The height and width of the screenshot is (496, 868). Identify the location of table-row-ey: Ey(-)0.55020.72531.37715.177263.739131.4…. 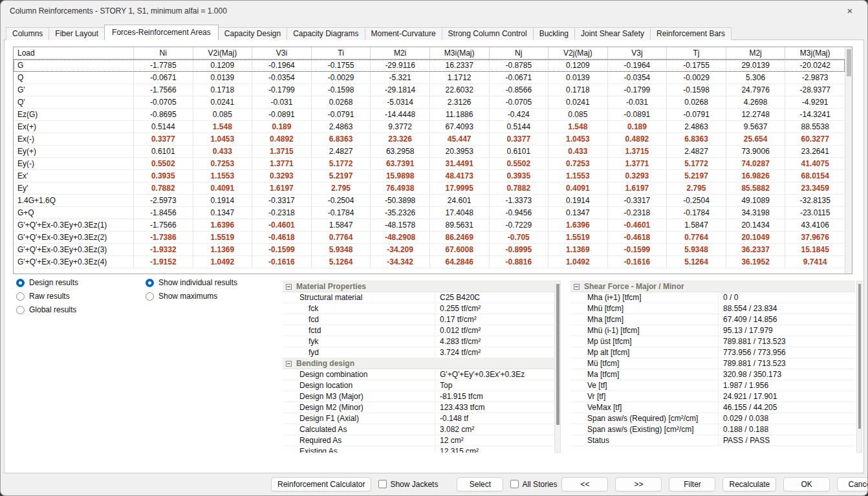
(429, 164).